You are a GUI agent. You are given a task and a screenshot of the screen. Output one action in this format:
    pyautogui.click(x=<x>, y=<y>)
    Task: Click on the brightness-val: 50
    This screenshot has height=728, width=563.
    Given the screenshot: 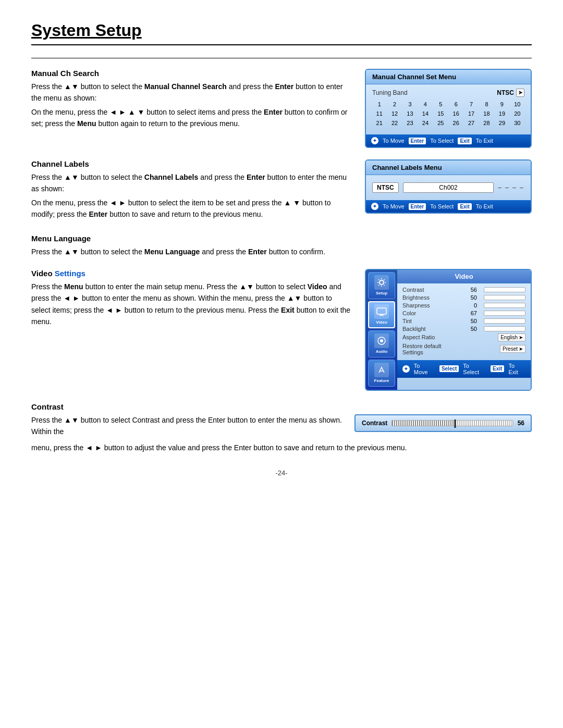 What is the action you would take?
    pyautogui.click(x=471, y=298)
    